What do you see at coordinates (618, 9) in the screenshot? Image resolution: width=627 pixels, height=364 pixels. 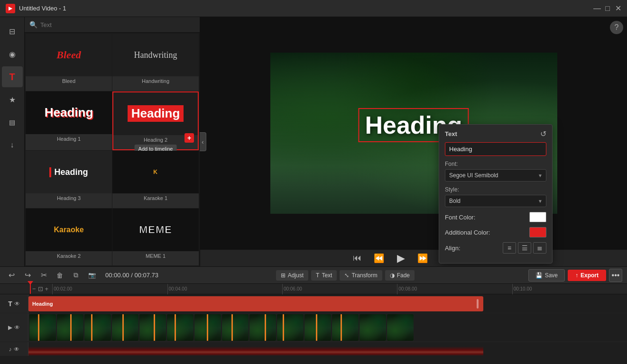 I see `close-button: ✕` at bounding box center [618, 9].